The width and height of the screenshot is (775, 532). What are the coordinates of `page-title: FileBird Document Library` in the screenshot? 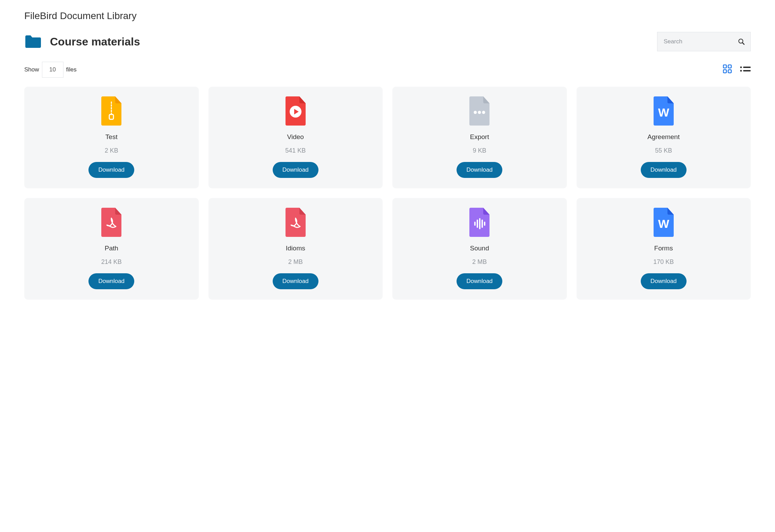 It's located at (388, 16).